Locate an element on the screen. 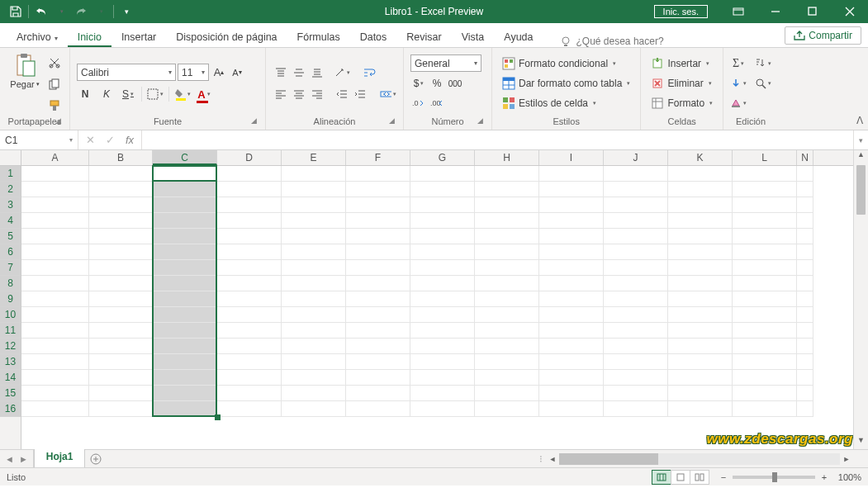 This screenshot has height=502, width=868. row-header: 12 is located at coordinates (10, 347).